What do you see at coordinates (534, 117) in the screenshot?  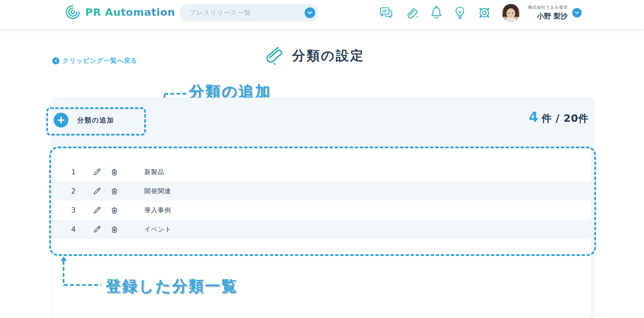 I see `category-count-current: 4` at bounding box center [534, 117].